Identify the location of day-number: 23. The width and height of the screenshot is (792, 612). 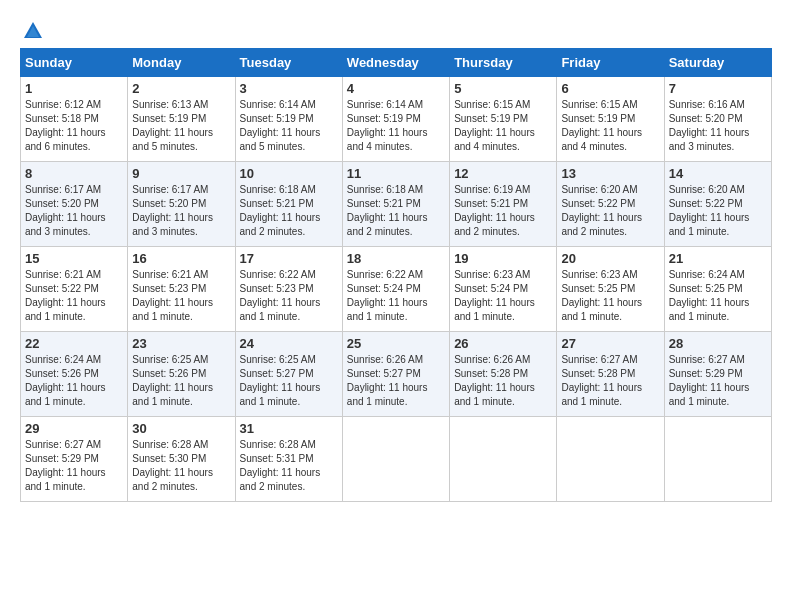
(181, 344).